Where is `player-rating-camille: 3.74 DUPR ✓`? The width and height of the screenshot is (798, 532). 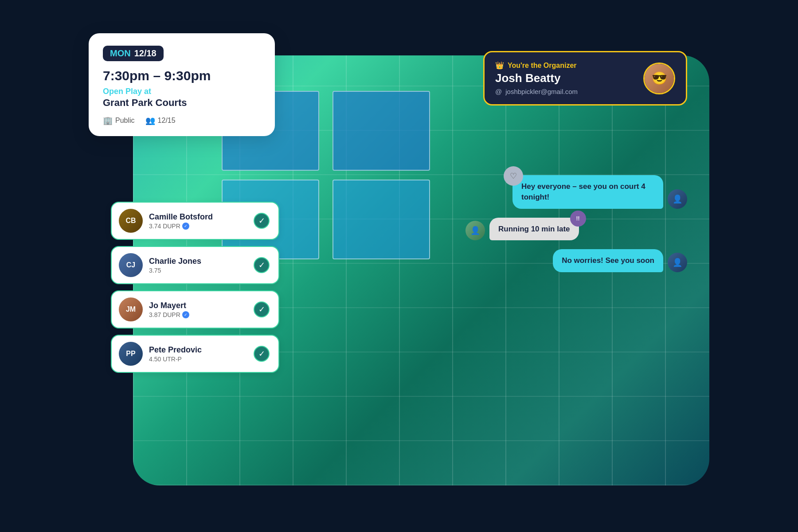 player-rating-camille: 3.74 DUPR ✓ is located at coordinates (198, 226).